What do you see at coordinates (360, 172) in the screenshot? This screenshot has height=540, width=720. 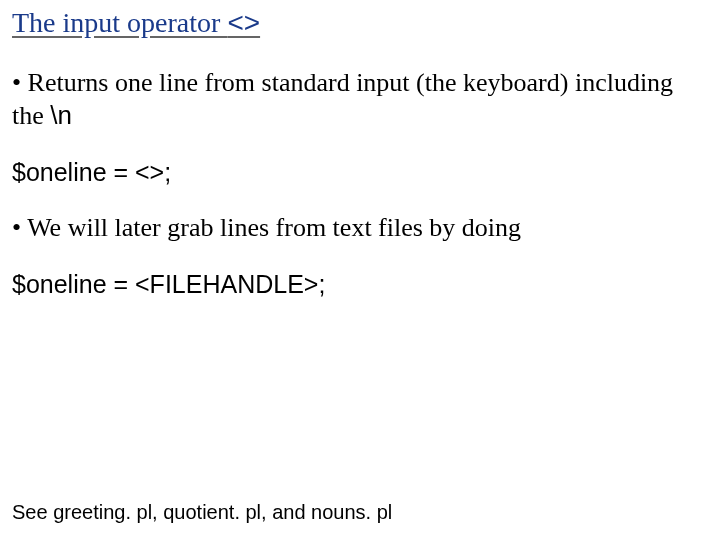 I see `code-line-1: $oneline = <>;` at bounding box center [360, 172].